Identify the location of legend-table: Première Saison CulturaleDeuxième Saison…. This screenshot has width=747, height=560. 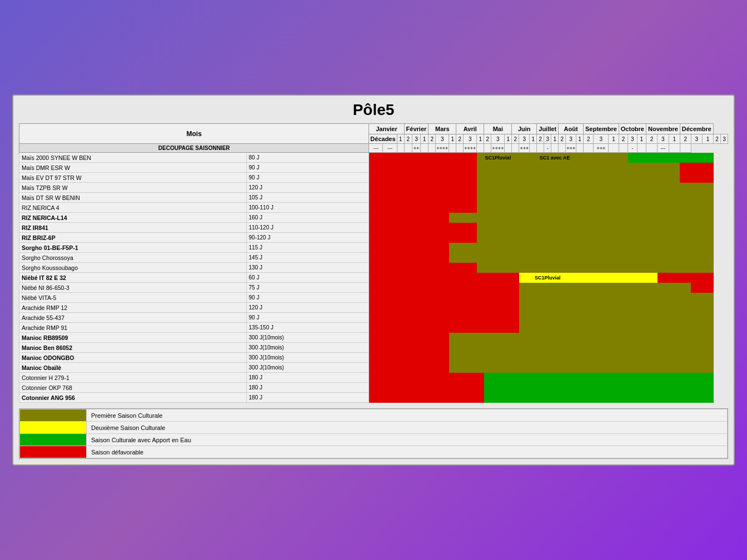
(374, 433).